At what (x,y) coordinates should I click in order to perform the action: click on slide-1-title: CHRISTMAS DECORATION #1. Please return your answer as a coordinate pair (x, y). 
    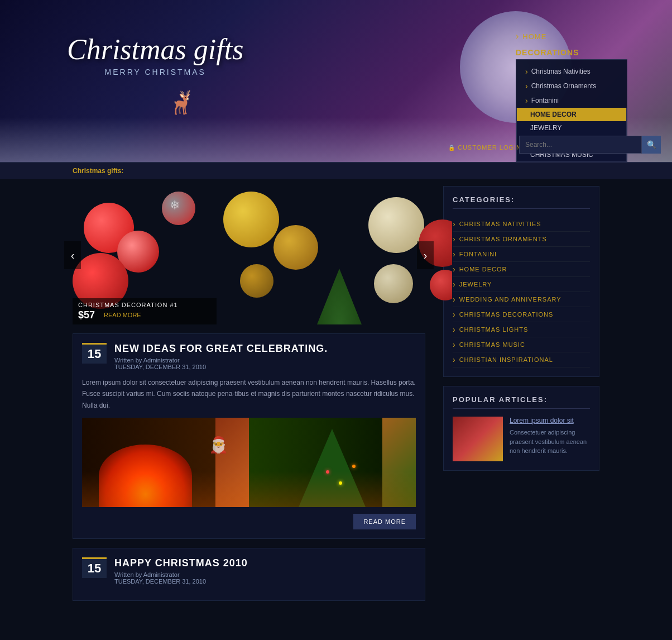
    Looking at the image, I should click on (145, 305).